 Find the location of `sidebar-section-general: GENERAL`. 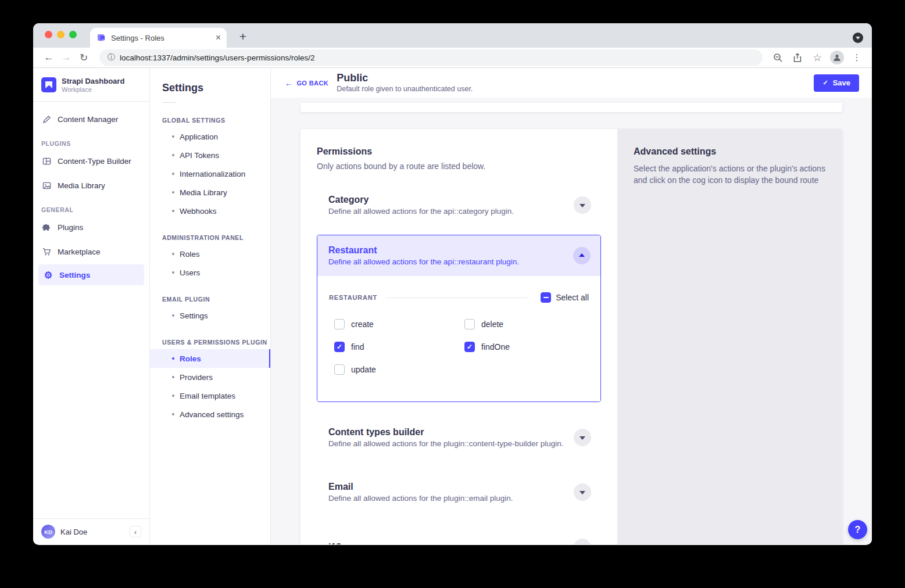

sidebar-section-general: GENERAL is located at coordinates (91, 210).